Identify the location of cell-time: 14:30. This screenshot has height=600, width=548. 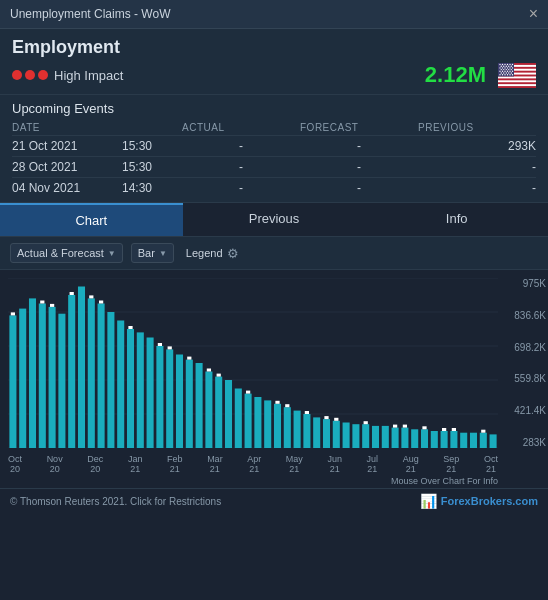
(152, 188).